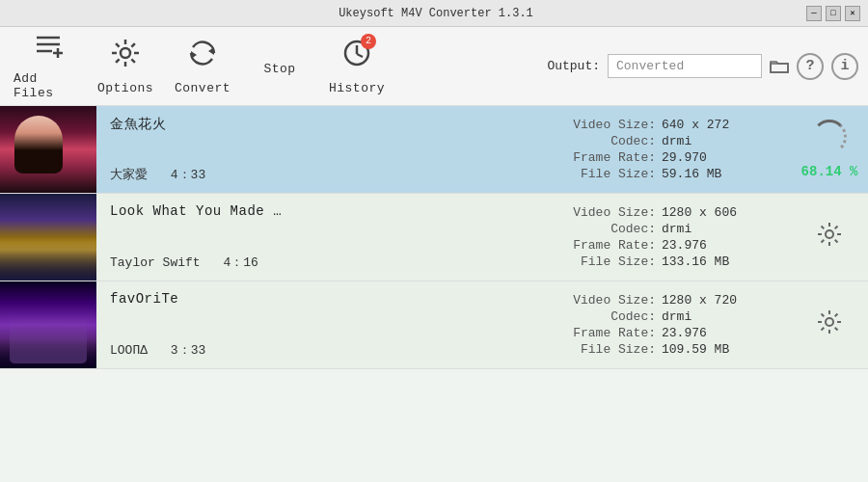  What do you see at coordinates (608, 262) in the screenshot?
I see `file-size-label-2: File Size:` at bounding box center [608, 262].